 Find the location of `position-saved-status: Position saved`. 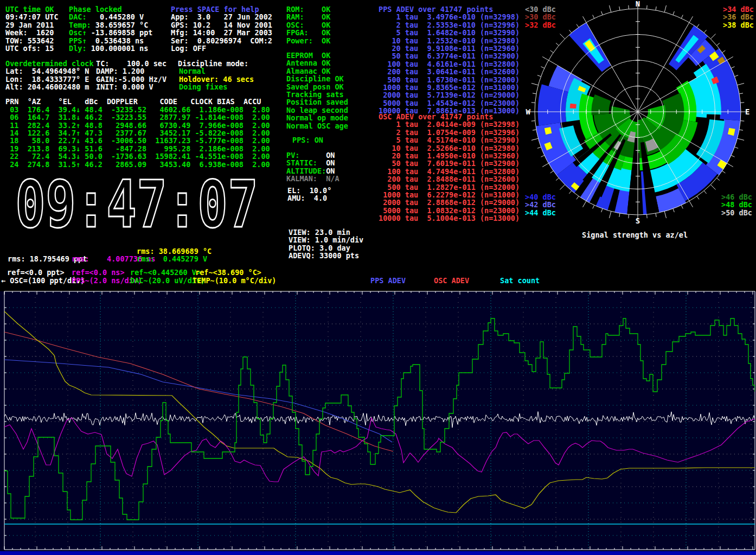

position-saved-status: Position saved is located at coordinates (317, 102).